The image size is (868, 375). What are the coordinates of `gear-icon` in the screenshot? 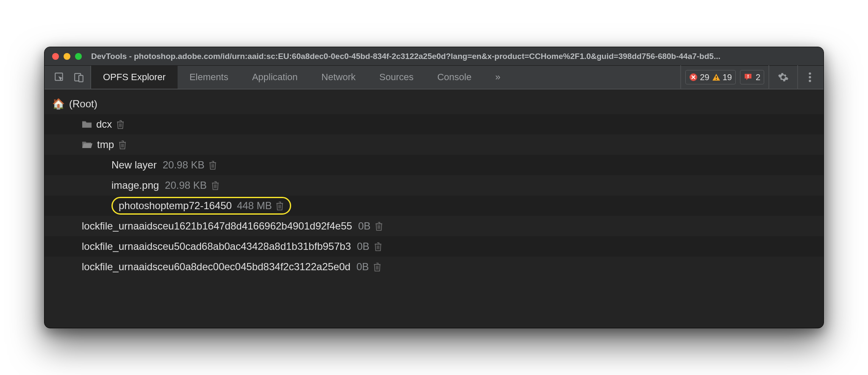 It's located at (783, 77).